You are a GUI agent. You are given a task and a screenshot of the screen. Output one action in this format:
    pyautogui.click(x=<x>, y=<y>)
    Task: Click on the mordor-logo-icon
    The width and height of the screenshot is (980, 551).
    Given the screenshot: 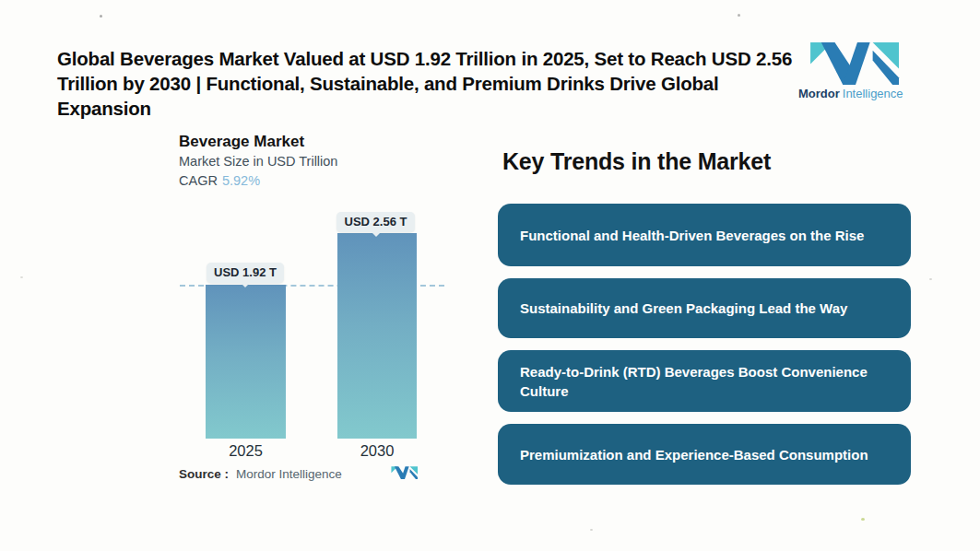 What is the action you would take?
    pyautogui.click(x=856, y=63)
    